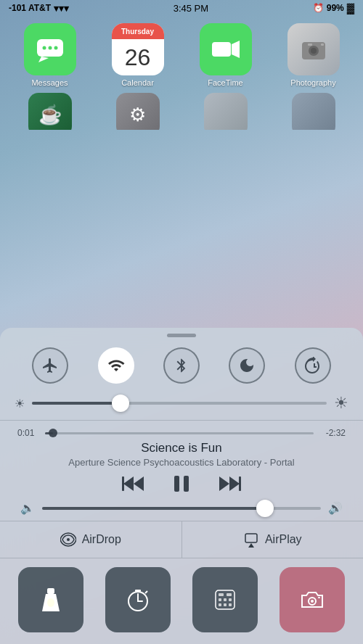 The width and height of the screenshot is (363, 644). Describe the element at coordinates (28, 433) in the screenshot. I see `music-current-time: 0:01` at that location.